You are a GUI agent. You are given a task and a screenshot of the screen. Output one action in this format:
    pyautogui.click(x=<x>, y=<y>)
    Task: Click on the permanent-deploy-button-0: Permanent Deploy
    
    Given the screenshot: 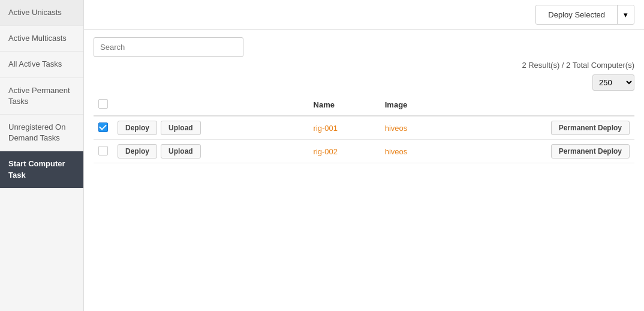 What is the action you would take?
    pyautogui.click(x=590, y=128)
    